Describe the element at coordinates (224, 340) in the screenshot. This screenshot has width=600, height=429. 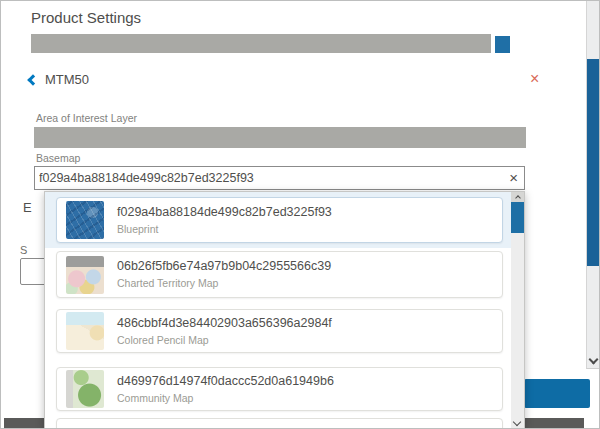
I see `basemap-option-title: Colored Pencil Map` at that location.